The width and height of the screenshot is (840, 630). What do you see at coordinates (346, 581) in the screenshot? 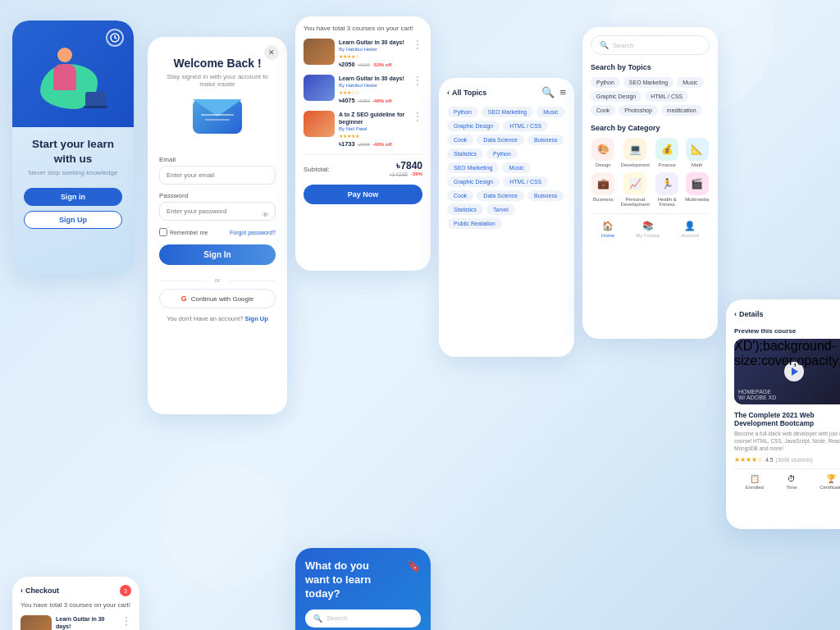
I see `learn-today-title: What do you want to learn today?` at bounding box center [346, 581].